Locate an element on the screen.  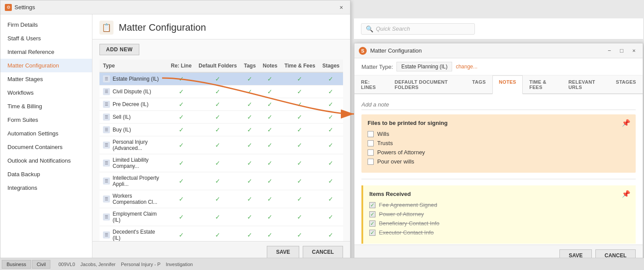
bottom-bar: Business Civil 009VL0 Jacobs, Jennifer P… is located at coordinates (322, 264).